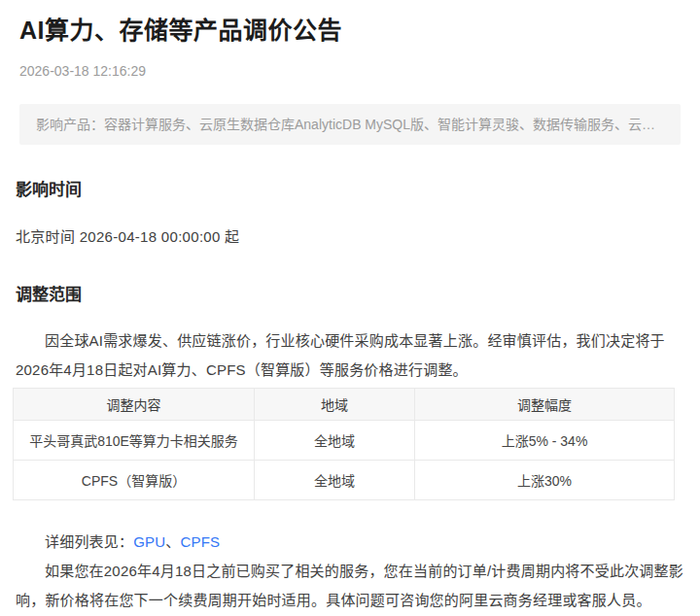 Image resolution: width=700 pixels, height=616 pixels. What do you see at coordinates (344, 480) in the screenshot?
I see `table-row: CPFS（智算版） 全地域 上涨30%` at bounding box center [344, 480].